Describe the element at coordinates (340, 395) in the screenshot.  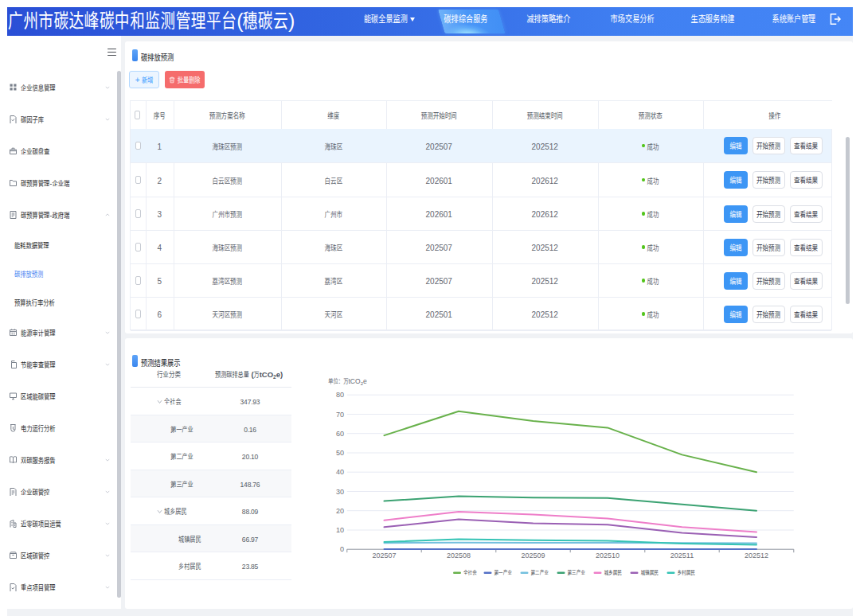
I see `svg-text: 80` at that location.